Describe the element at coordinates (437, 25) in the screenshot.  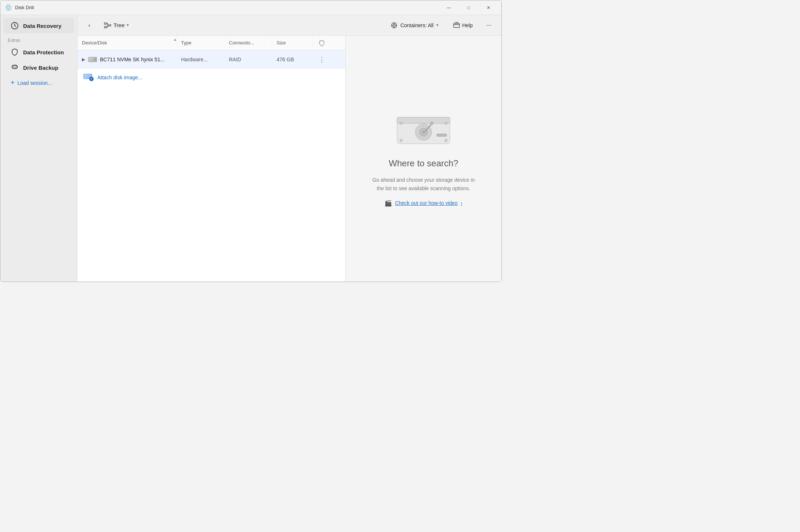
I see `containers-dropdown-icon: ▾` at that location.